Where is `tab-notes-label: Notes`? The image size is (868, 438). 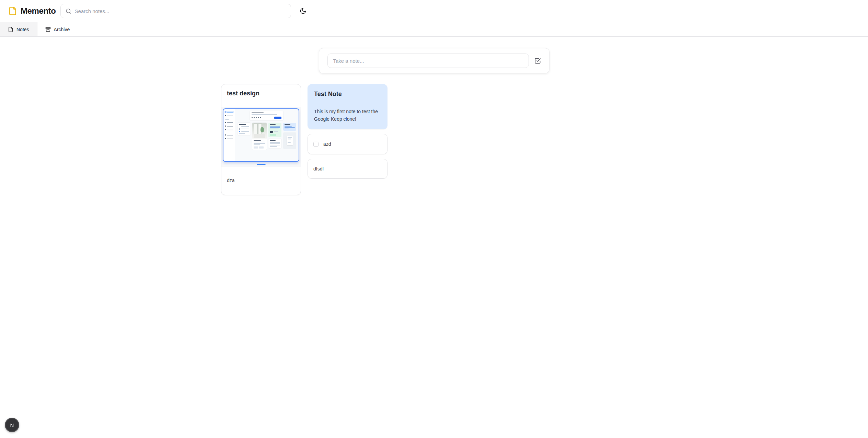 tab-notes-label: Notes is located at coordinates (23, 29).